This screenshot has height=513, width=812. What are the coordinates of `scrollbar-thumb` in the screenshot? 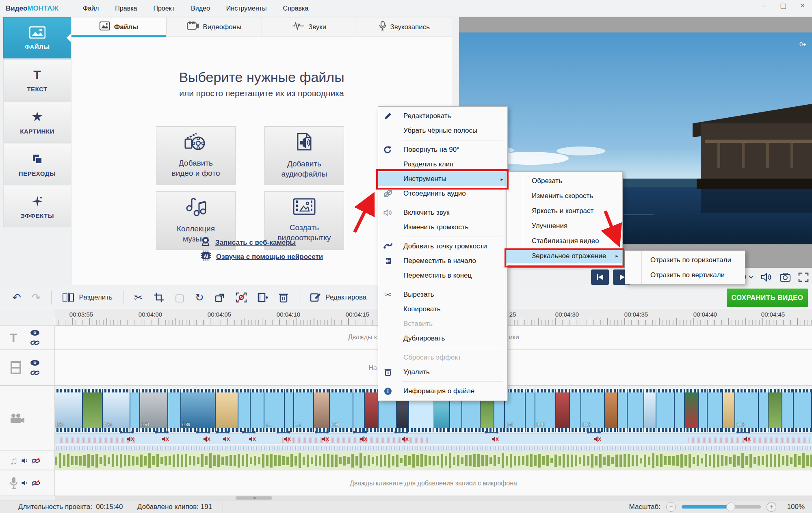 It's located at (254, 498).